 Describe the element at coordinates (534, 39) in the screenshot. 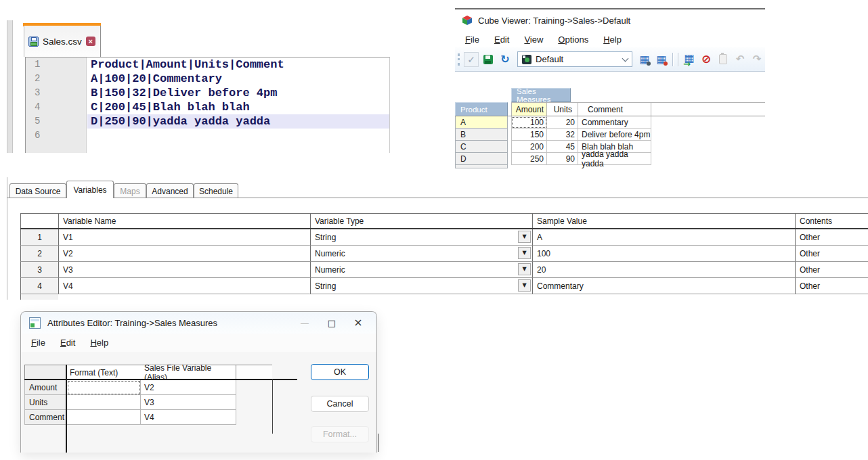

I see `menu-view: View` at that location.